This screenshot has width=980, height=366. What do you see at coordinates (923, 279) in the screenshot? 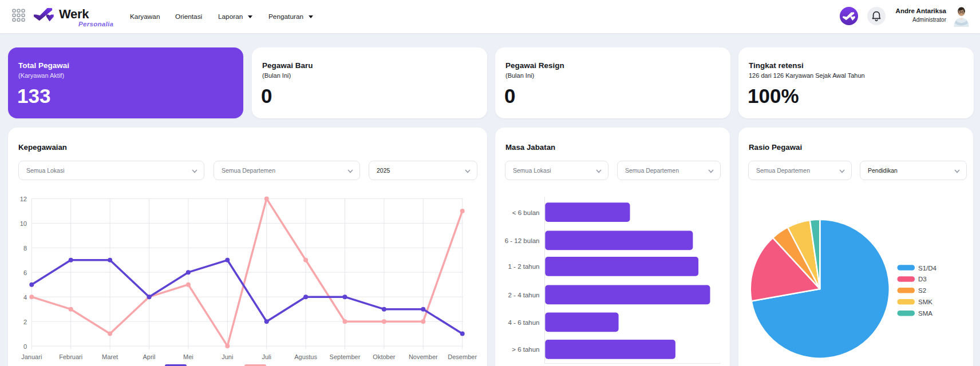
I see `svg-text: D3` at bounding box center [923, 279].